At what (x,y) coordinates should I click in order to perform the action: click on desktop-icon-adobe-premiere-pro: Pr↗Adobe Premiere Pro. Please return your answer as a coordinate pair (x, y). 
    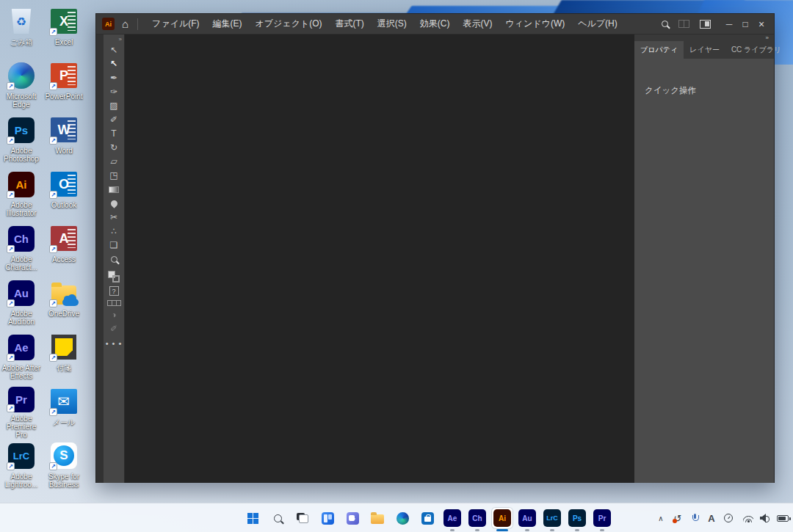
    Looking at the image, I should click on (21, 412).